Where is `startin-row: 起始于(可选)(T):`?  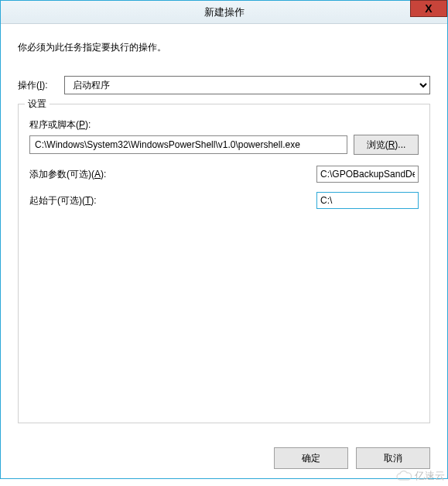 startin-row: 起始于(可选)(T): is located at coordinates (224, 200).